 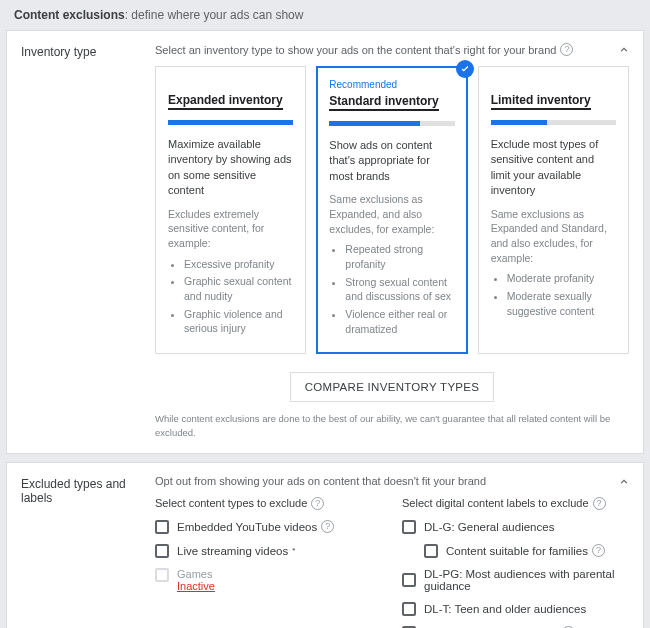 I want to click on page-subtitle: : define where your ads can show, so click(x=214, y=15).